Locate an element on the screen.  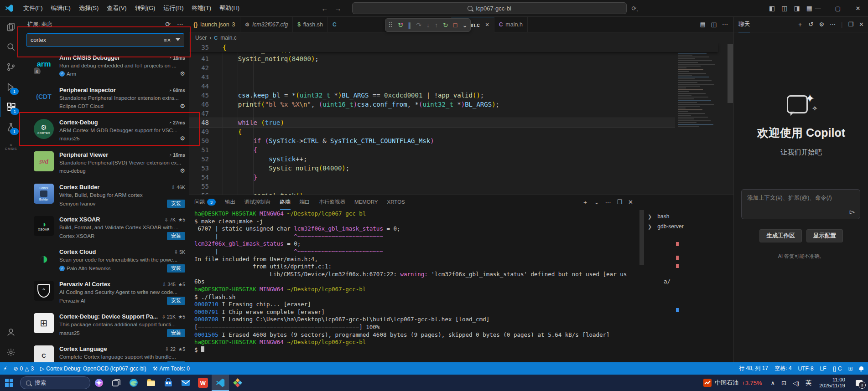
chat-more-icon: ⋯ is located at coordinates (833, 25).